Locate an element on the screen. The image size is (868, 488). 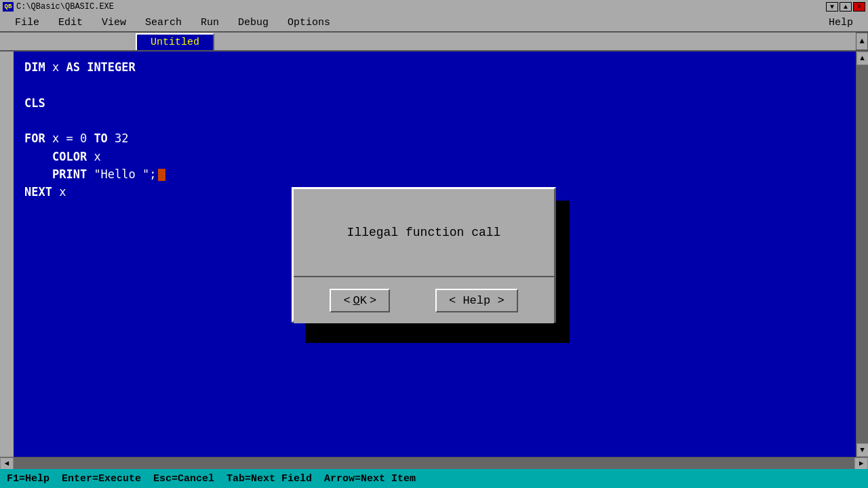
scrollbar-track is located at coordinates (863, 254).